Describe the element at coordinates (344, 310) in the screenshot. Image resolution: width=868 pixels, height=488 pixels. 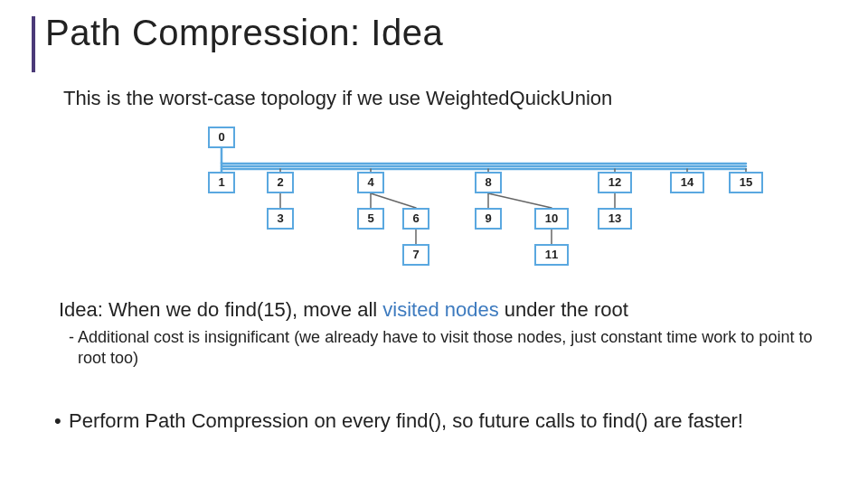
I see `idea-line: Idea: When we do find(15), move all visi…` at that location.